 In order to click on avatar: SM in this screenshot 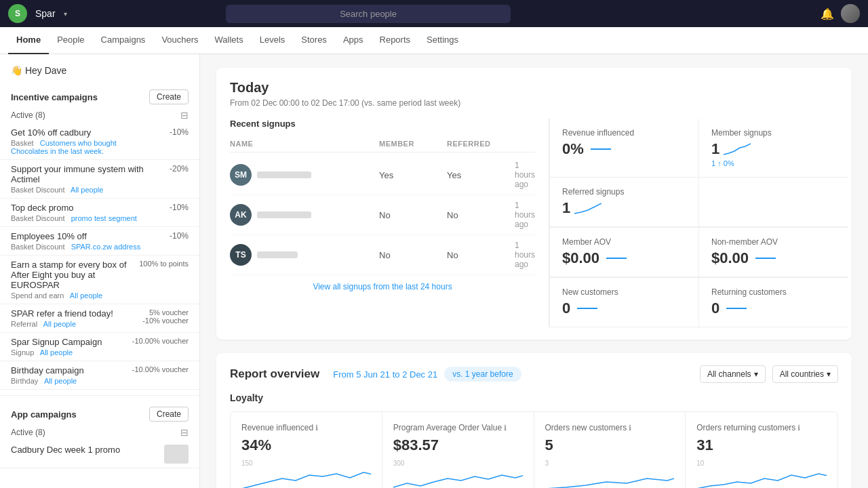, I will do `click(241, 175)`.